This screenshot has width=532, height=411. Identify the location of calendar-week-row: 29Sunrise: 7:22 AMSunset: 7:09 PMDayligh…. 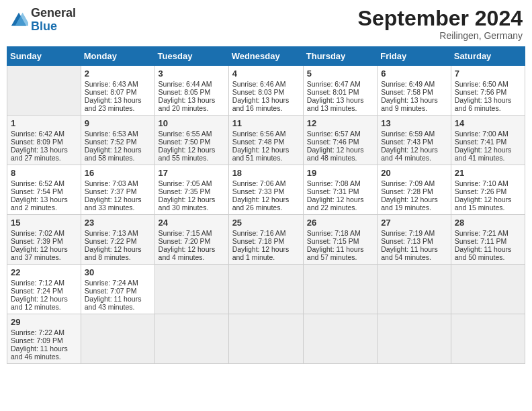
(266, 339).